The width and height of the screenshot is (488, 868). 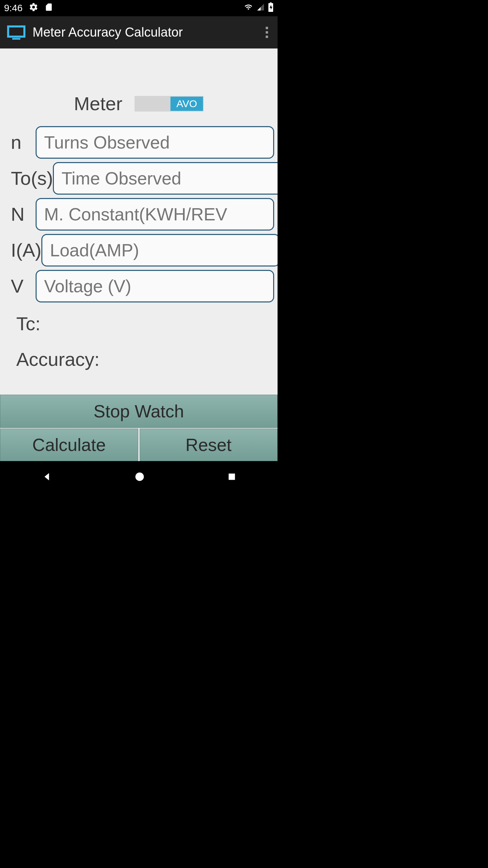 I want to click on time-observed-input, so click(x=165, y=178).